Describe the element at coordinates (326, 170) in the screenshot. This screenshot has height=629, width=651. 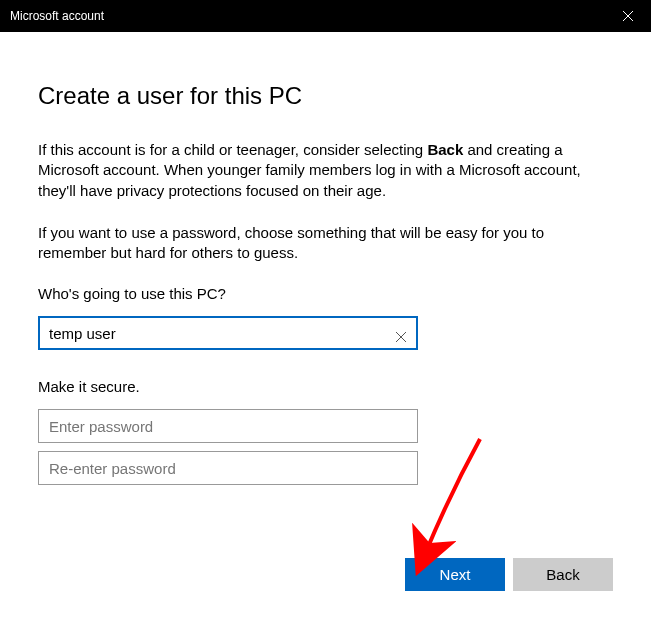
I see `intro-text: If this account is for a child or teenag…` at that location.